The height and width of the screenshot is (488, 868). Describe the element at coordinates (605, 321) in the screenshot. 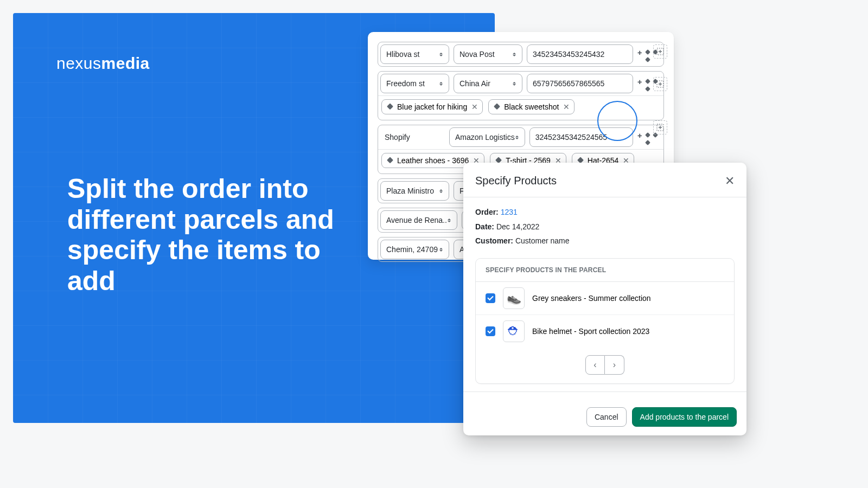

I see `products-card: SPECIFY PRODUCTS IN THE PARCEL 👟 Grey sn…` at that location.